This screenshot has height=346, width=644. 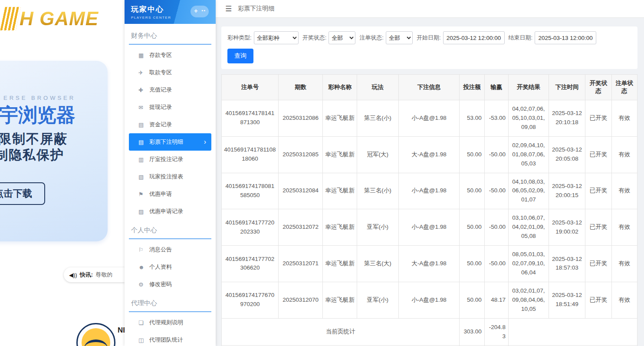 What do you see at coordinates (472, 119) in the screenshot?
I see `cell-amount: 53.00` at bounding box center [472, 119].